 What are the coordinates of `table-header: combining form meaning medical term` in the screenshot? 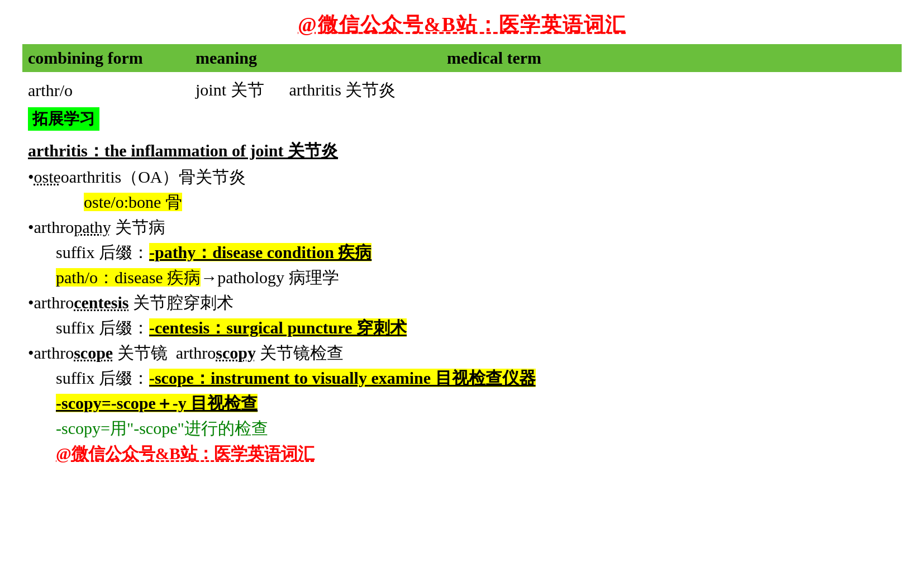 It's located at (462, 58).